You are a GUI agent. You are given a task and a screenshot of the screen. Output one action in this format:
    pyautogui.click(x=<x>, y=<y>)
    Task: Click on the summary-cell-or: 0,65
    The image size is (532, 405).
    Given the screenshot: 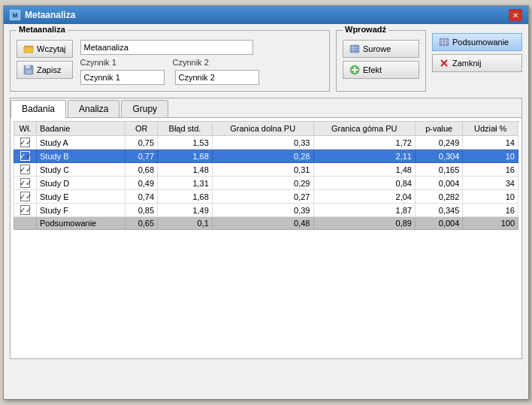 What is the action you would take?
    pyautogui.click(x=141, y=224)
    